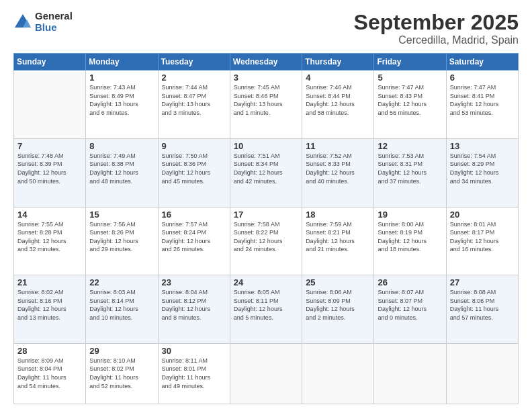 The image size is (532, 411). What do you see at coordinates (482, 282) in the screenshot?
I see `day-number: 27` at bounding box center [482, 282].